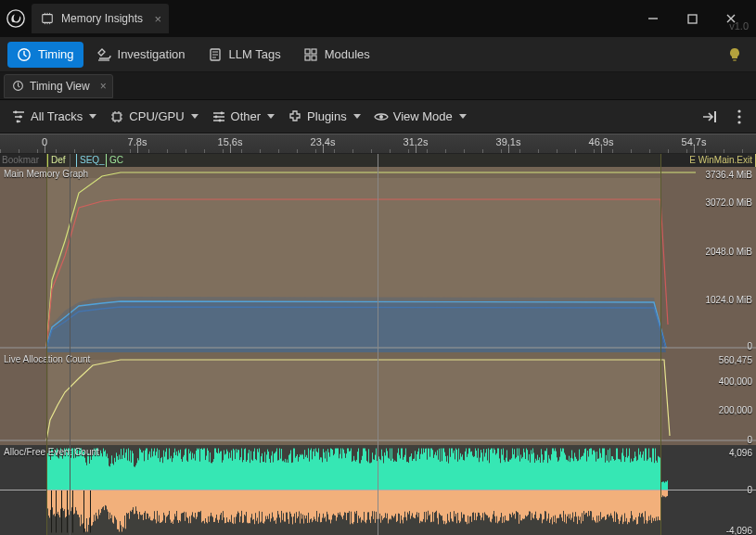 This screenshot has width=756, height=535. Describe the element at coordinates (729, 174) in the screenshot. I see `y-axis-label: 3736.4 MiB` at that location.